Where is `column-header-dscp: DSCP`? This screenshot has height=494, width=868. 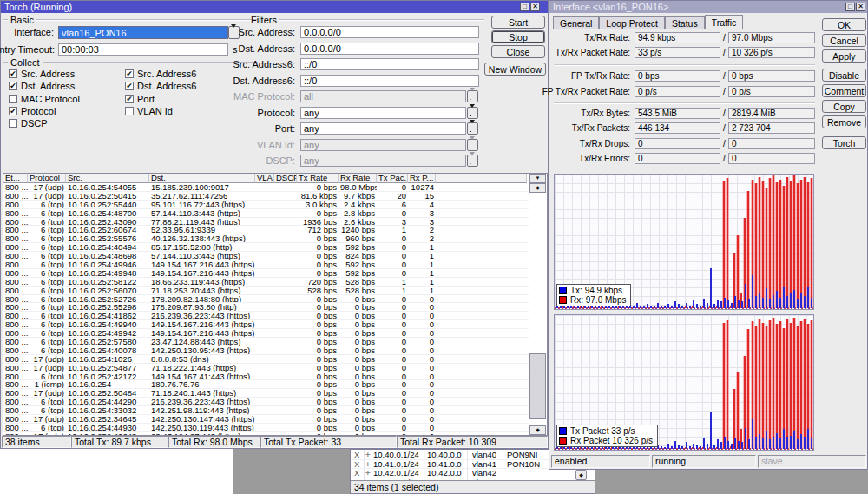
column-header-dscp: DSCP is located at coordinates (286, 179).